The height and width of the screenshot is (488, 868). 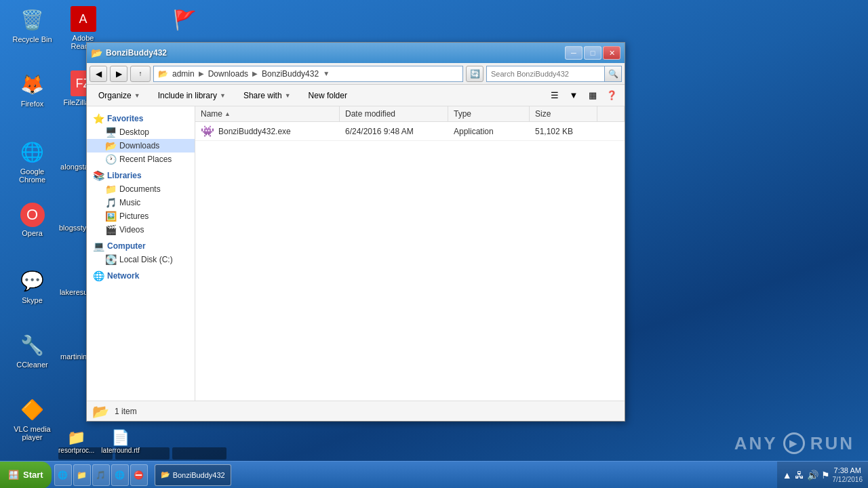 I want to click on start-button: 🪟 Start, so click(x=26, y=475).